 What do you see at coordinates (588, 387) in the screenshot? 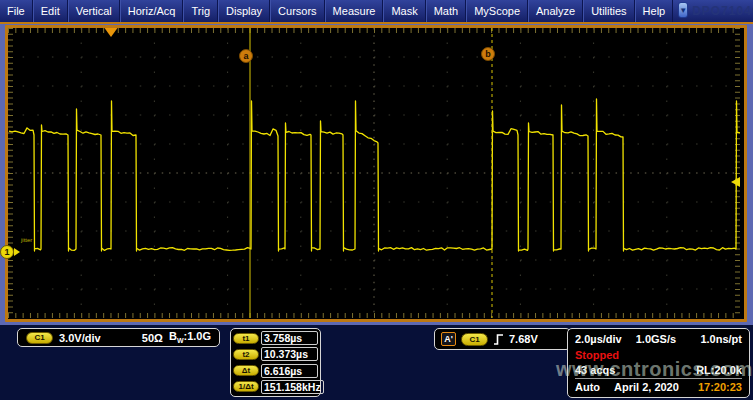
I see `trigger-mode: Auto` at bounding box center [588, 387].